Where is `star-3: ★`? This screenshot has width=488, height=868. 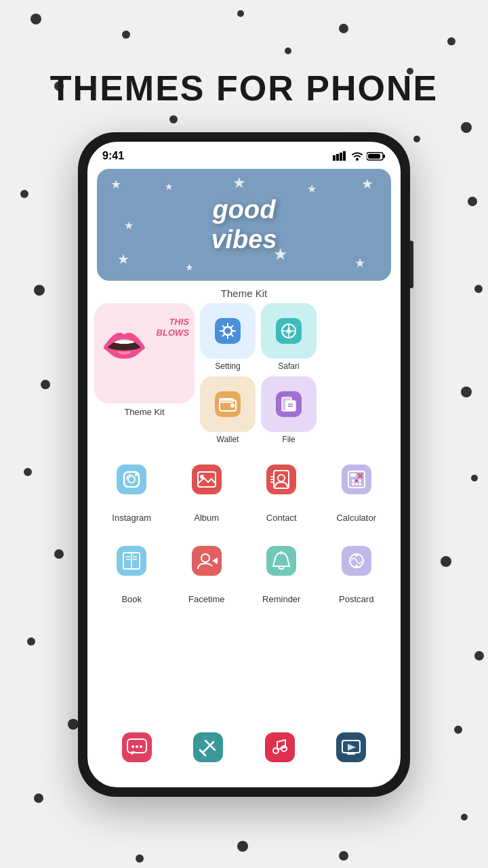
star-3: ★ is located at coordinates (239, 183).